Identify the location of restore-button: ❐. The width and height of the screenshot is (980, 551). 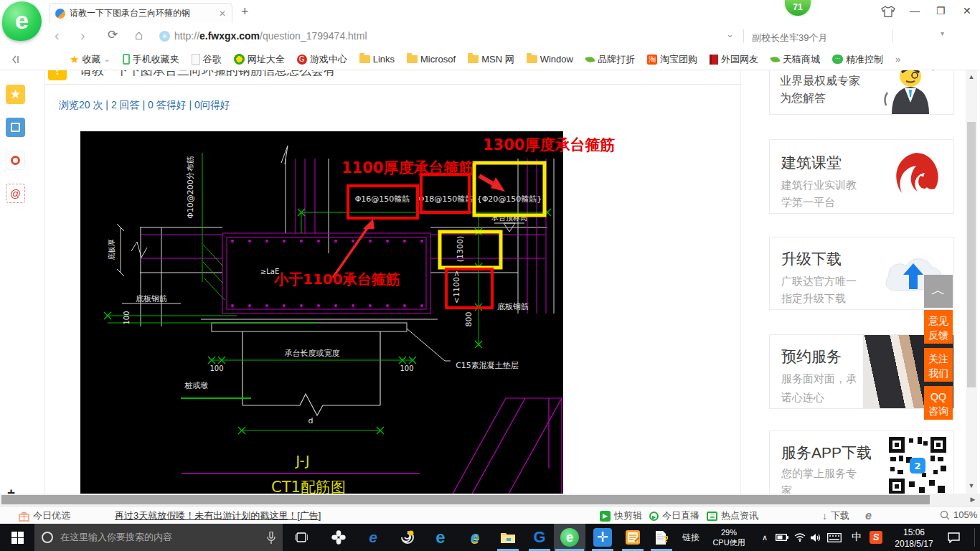
(941, 11).